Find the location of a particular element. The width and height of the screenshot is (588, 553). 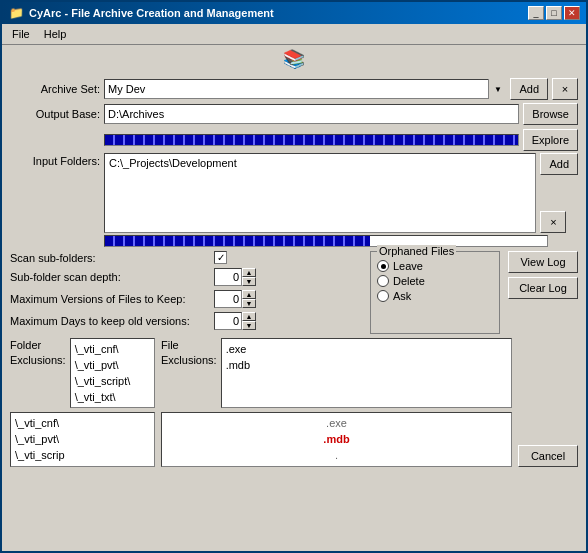

close-button: ✕ is located at coordinates (572, 13).